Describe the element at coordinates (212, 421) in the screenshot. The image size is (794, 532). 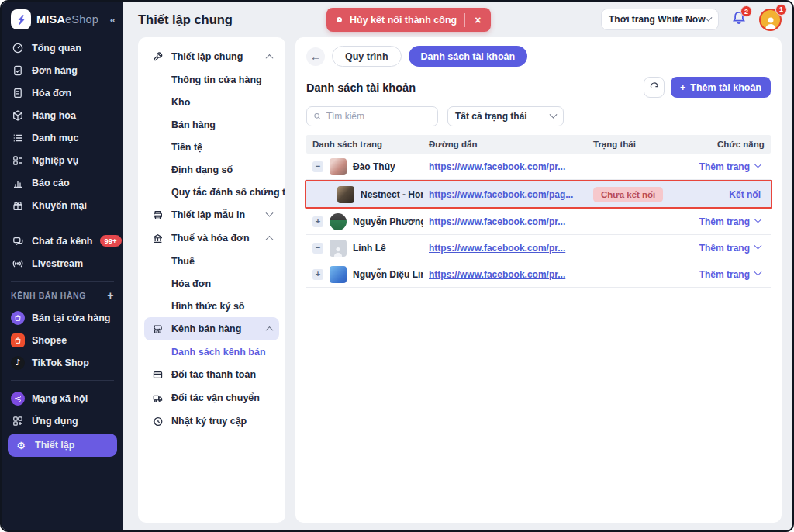
I see `menu-item-access-log: Nhật ký truy cập` at that location.